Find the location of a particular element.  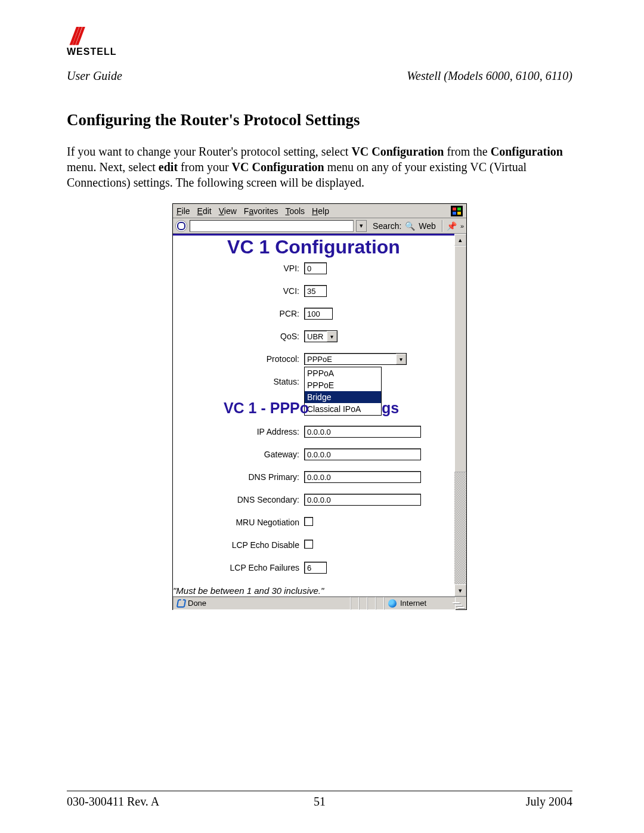

windows-flag-icon is located at coordinates (457, 211).